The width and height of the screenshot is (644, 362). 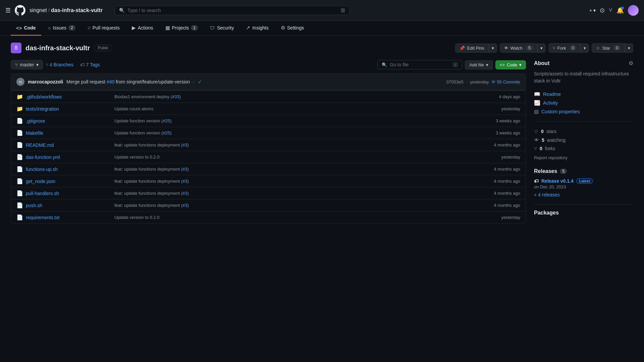 I want to click on search-icon: 🔍, so click(x=122, y=10).